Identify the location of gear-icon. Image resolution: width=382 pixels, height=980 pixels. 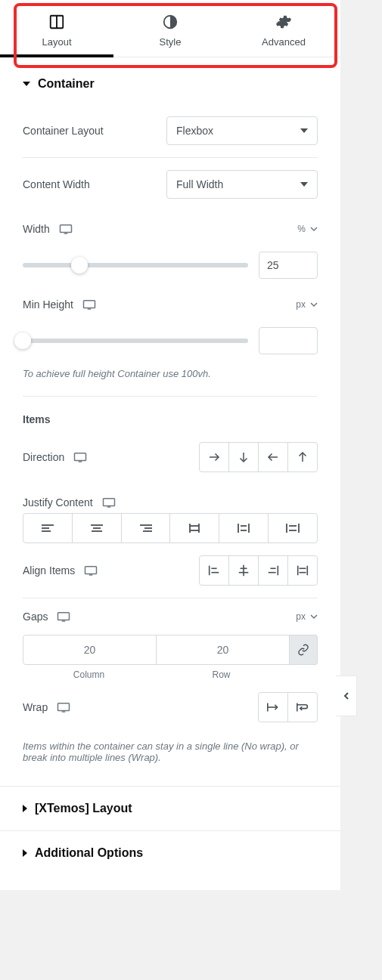
(284, 22).